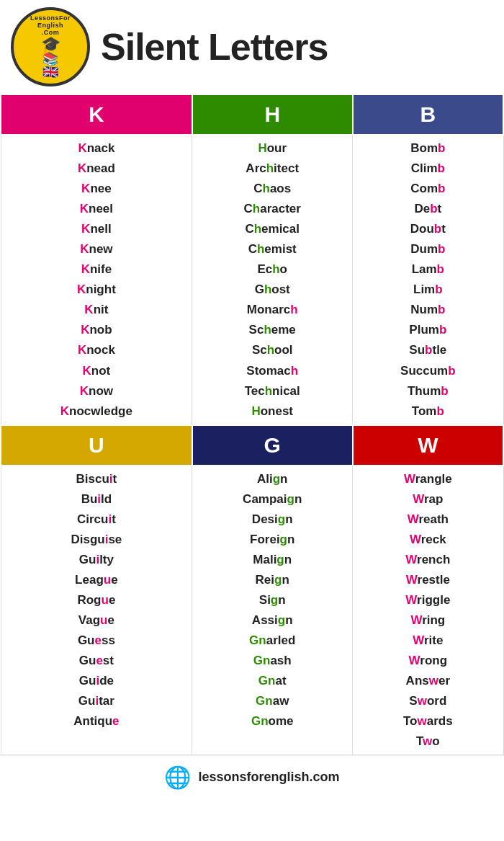 This screenshot has width=504, height=841. What do you see at coordinates (96, 310) in the screenshot?
I see `word-knit: Knit` at bounding box center [96, 310].